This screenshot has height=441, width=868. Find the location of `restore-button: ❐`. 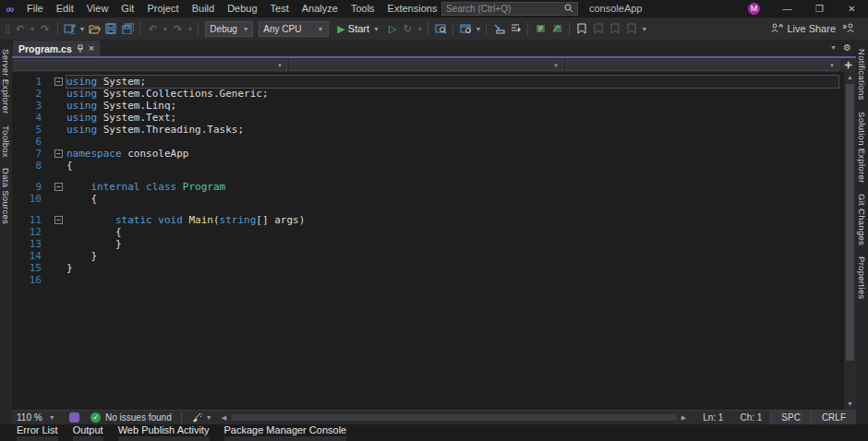

restore-button: ❐ is located at coordinates (820, 9).